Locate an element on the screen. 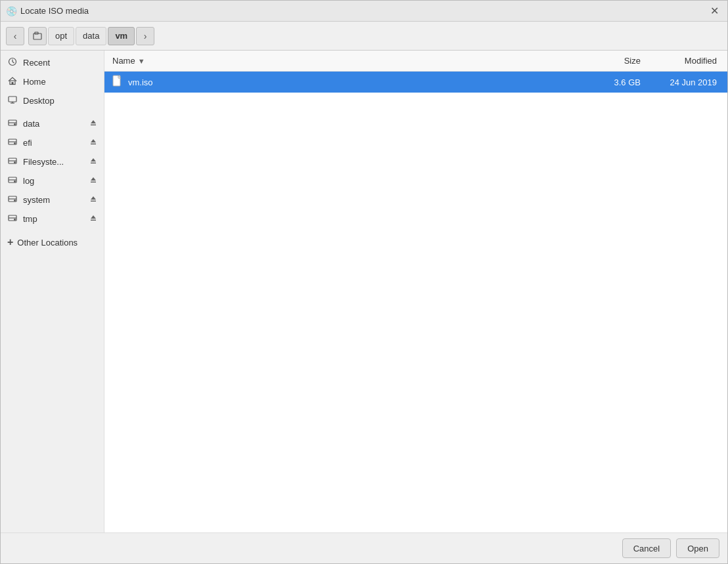  titlebar: 💿 Locate ISO media ✕ is located at coordinates (364, 11).